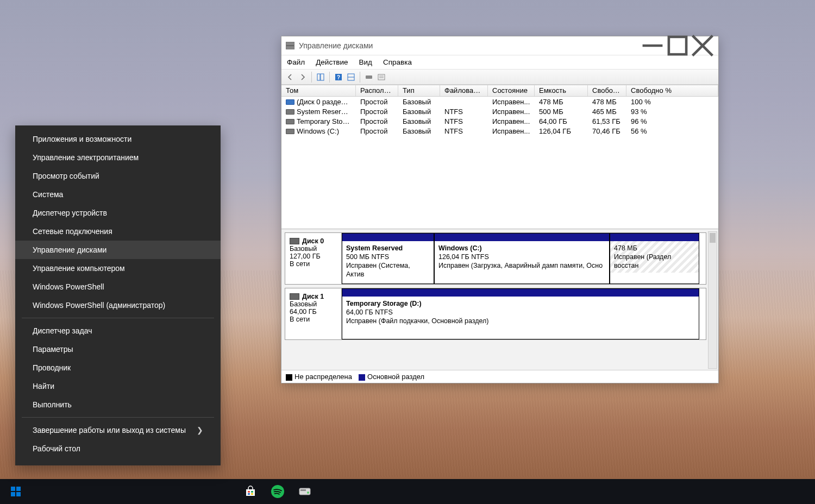 The height and width of the screenshot is (504, 815). I want to click on col-free: Свобод..., so click(607, 91).